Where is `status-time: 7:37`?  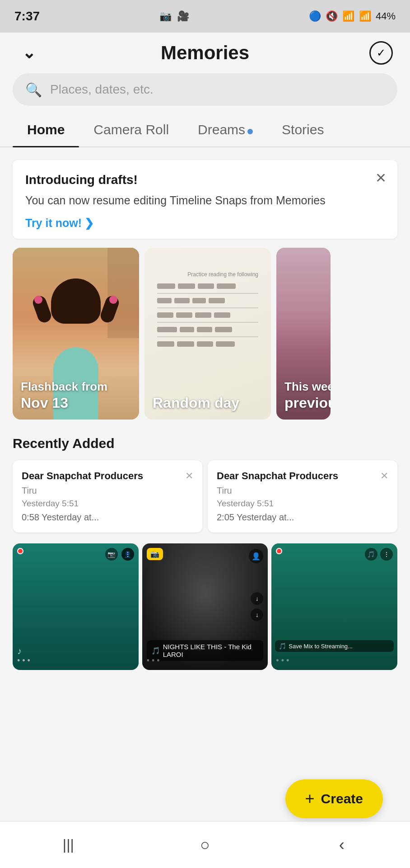 status-time: 7:37 is located at coordinates (27, 16).